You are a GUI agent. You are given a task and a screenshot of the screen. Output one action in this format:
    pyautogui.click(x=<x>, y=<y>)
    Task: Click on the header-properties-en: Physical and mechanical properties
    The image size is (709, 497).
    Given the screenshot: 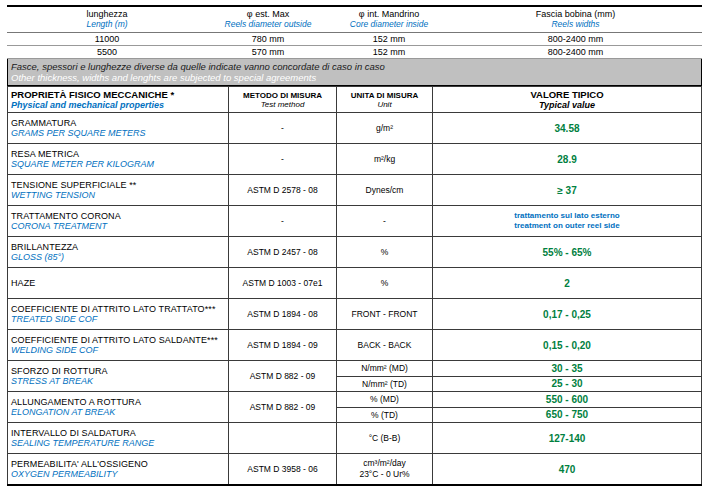 What is the action you would take?
    pyautogui.click(x=118, y=105)
    